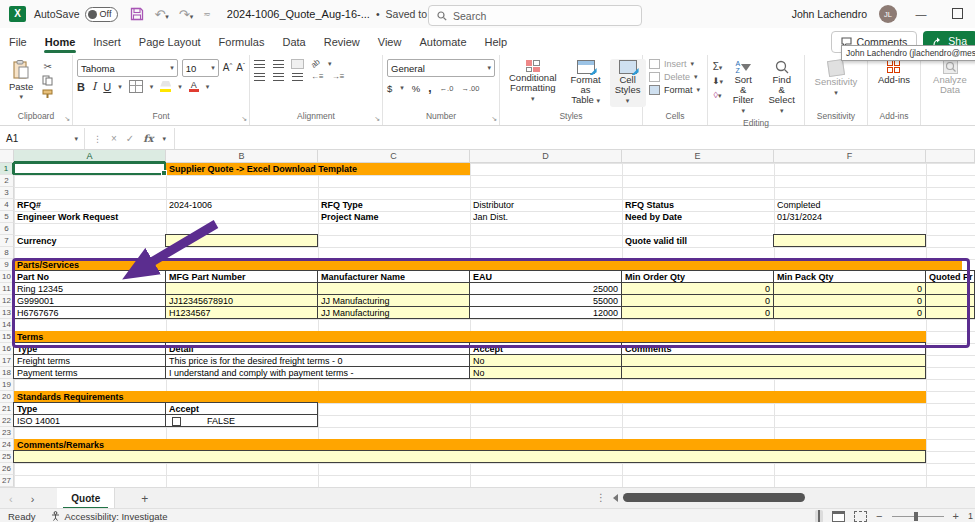 The height and width of the screenshot is (522, 975). What do you see at coordinates (242, 205) in the screenshot?
I see `cell-B4: 2024-1006` at bounding box center [242, 205].